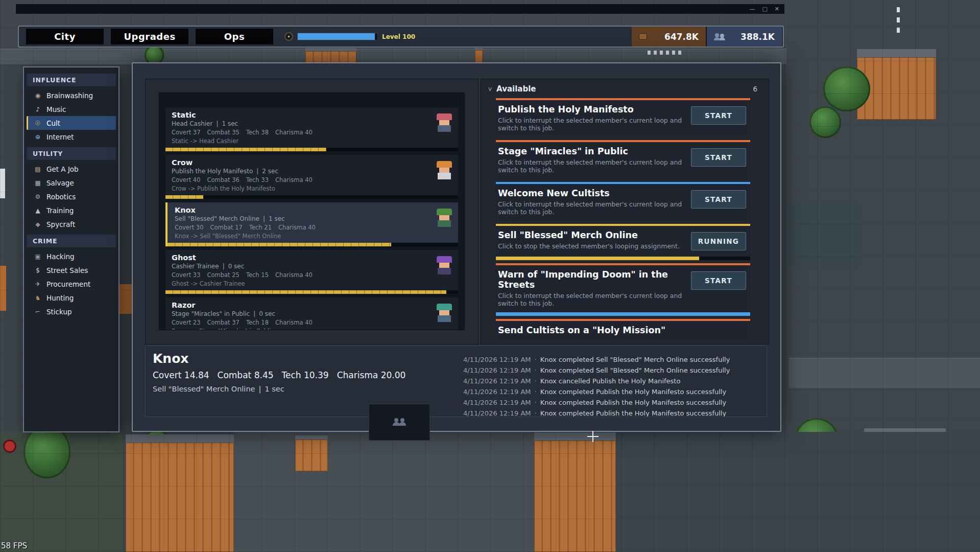 The image size is (980, 552). Describe the element at coordinates (71, 183) in the screenshot. I see `sidebar-item: ▦ Salvage` at that location.